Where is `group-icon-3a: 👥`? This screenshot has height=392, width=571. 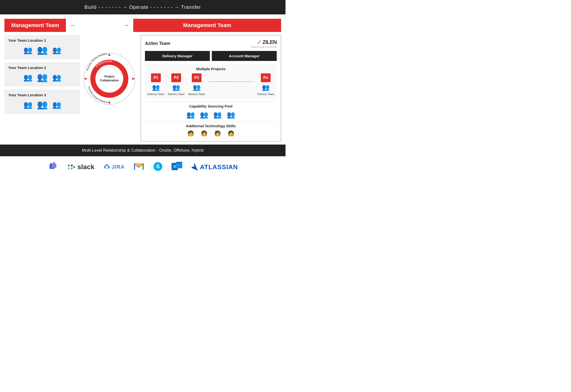
group-icon-3a: 👥 is located at coordinates (28, 105).